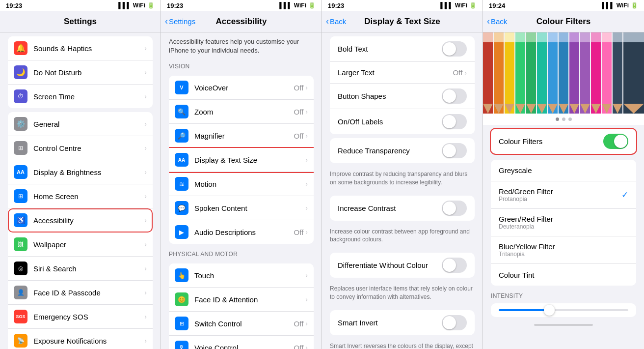  I want to click on display-item-button-shapes: Button Shapes, so click(402, 96).